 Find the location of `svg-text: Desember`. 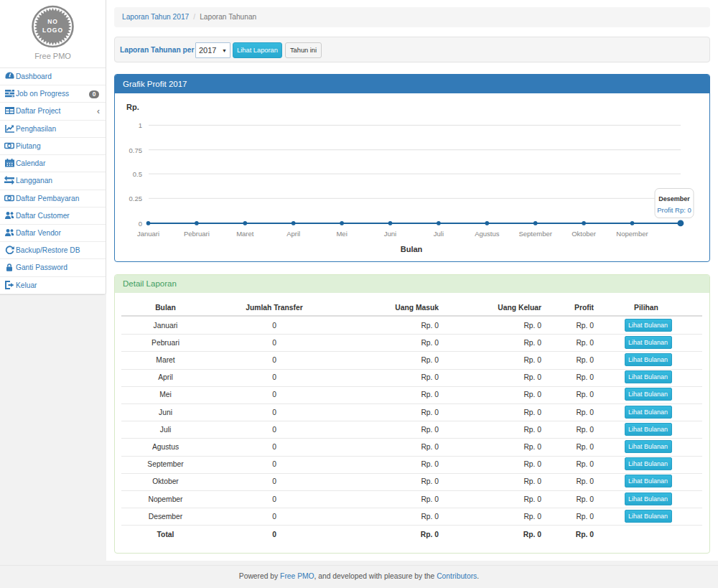

svg-text: Desember is located at coordinates (674, 199).